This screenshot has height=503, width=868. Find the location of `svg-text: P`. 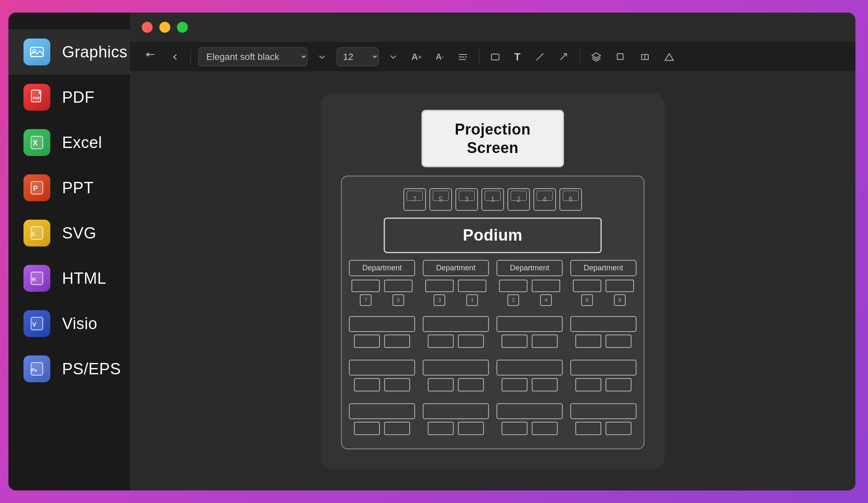

svg-text: P is located at coordinates (35, 189).